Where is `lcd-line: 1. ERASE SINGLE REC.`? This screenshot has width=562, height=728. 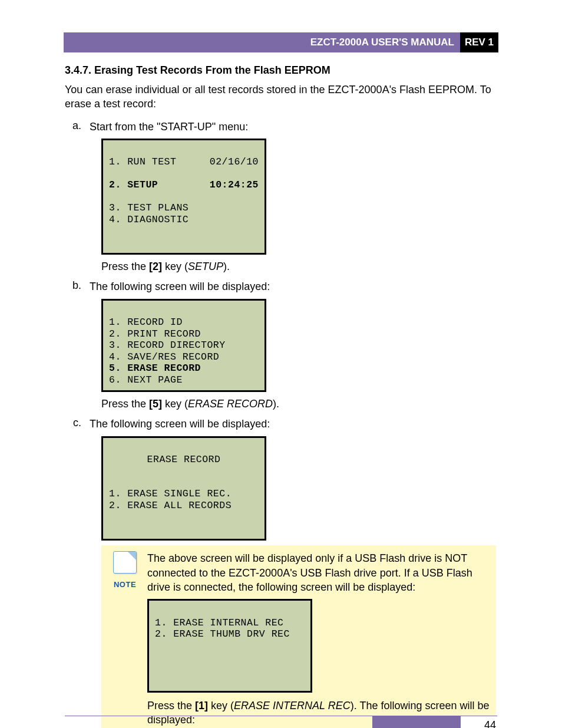 lcd-line: 1. ERASE SINGLE REC. is located at coordinates (170, 494).